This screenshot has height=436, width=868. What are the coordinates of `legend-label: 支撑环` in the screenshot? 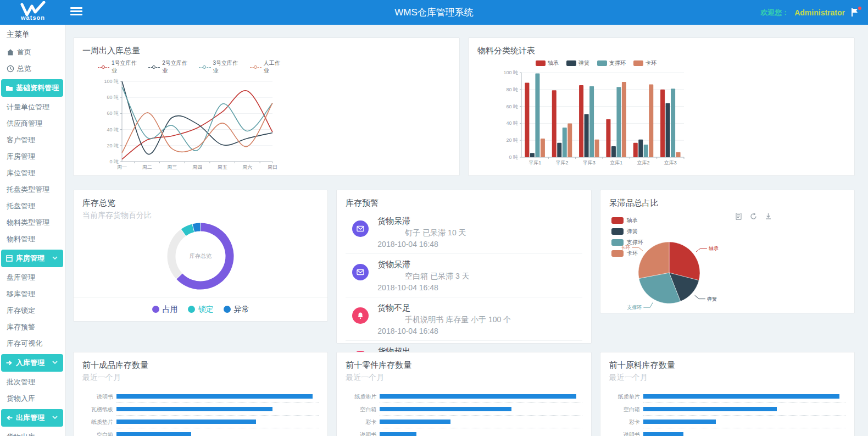 It's located at (617, 63).